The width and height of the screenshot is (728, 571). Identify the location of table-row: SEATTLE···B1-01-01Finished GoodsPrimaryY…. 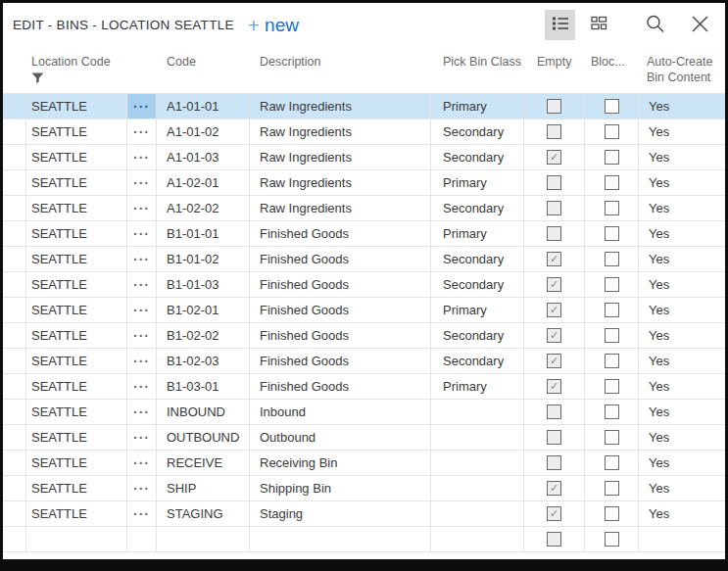
(364, 234).